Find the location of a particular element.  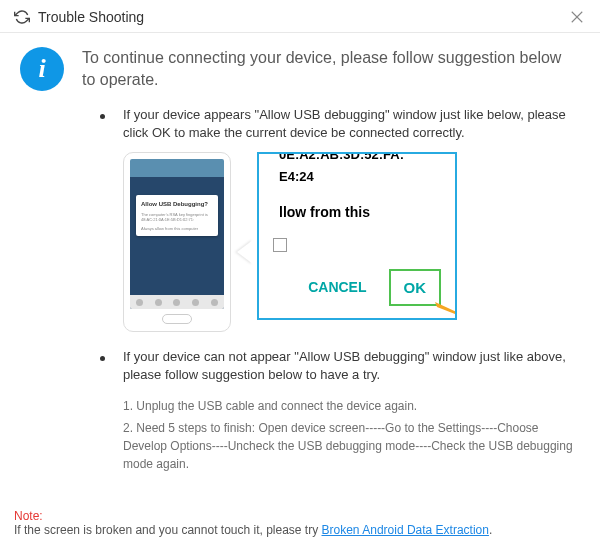

callout-pointer-icon is located at coordinates (245, 252).